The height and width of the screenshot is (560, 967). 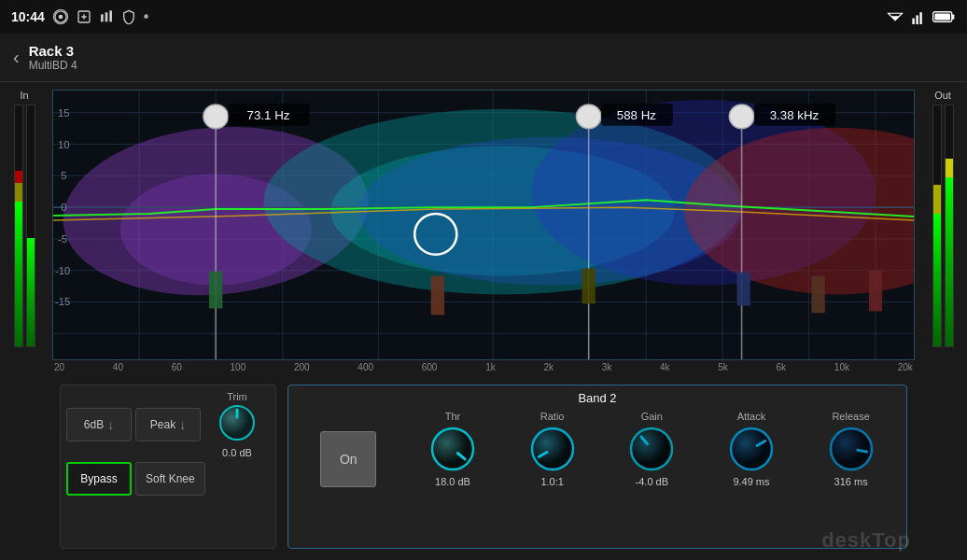 I want to click on trim-knob-wrapper, so click(x=237, y=425).